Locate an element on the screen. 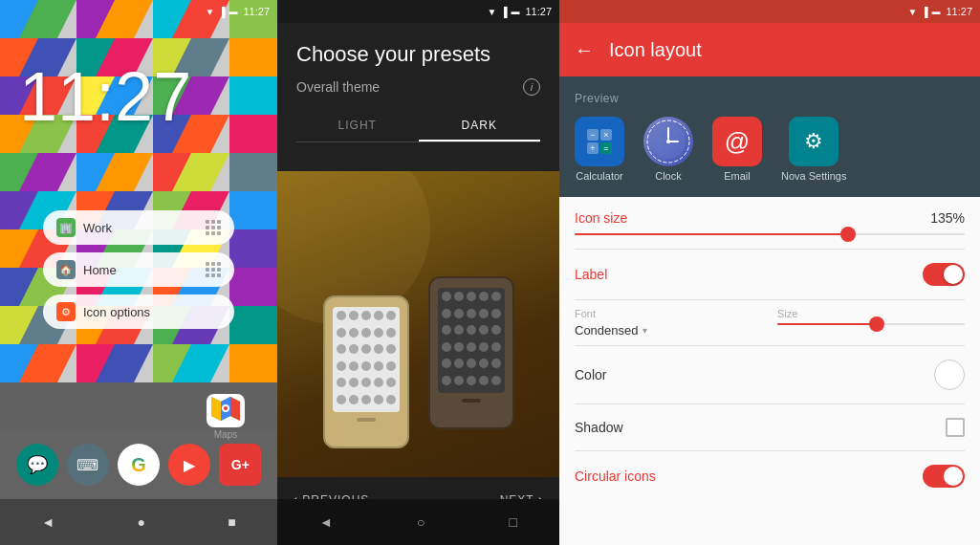 This screenshot has width=980, height=545. tab-dark: DARK is located at coordinates (480, 126).